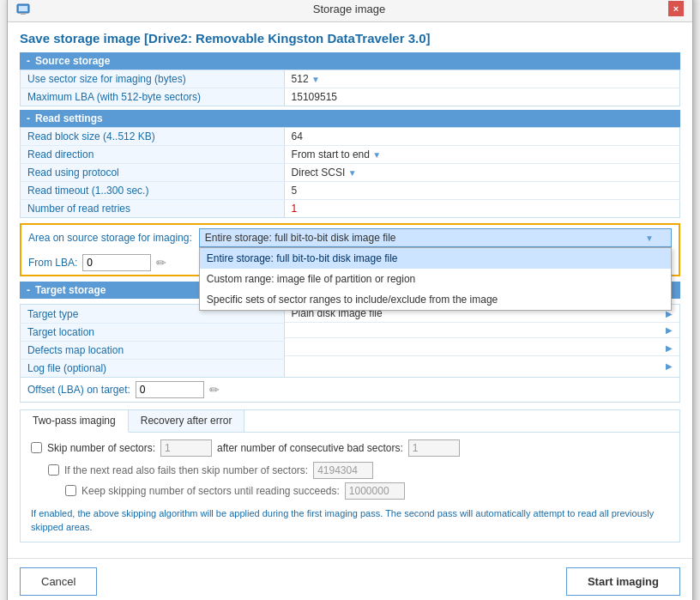 The height and width of the screenshot is (600, 700). I want to click on read-settings-table: Read block size (4..512 KB) 64 Read dire…, so click(350, 173).